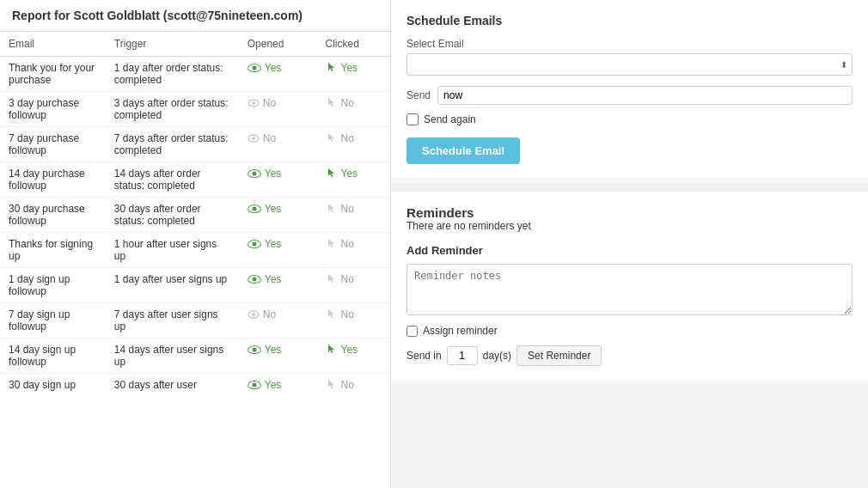  What do you see at coordinates (425, 356) in the screenshot?
I see `send-in-label: Send in` at bounding box center [425, 356].